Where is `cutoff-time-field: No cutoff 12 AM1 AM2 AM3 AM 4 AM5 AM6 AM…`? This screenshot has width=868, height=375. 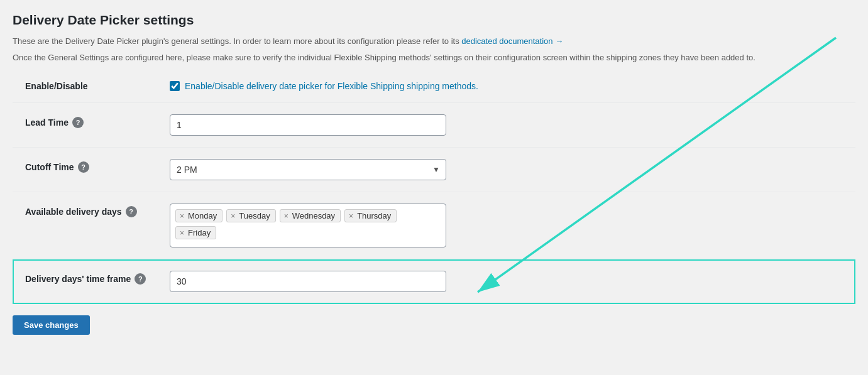 cutoff-time-field: No cutoff 12 AM1 AM2 AM3 AM 4 AM5 AM6 AM… is located at coordinates (509, 170).